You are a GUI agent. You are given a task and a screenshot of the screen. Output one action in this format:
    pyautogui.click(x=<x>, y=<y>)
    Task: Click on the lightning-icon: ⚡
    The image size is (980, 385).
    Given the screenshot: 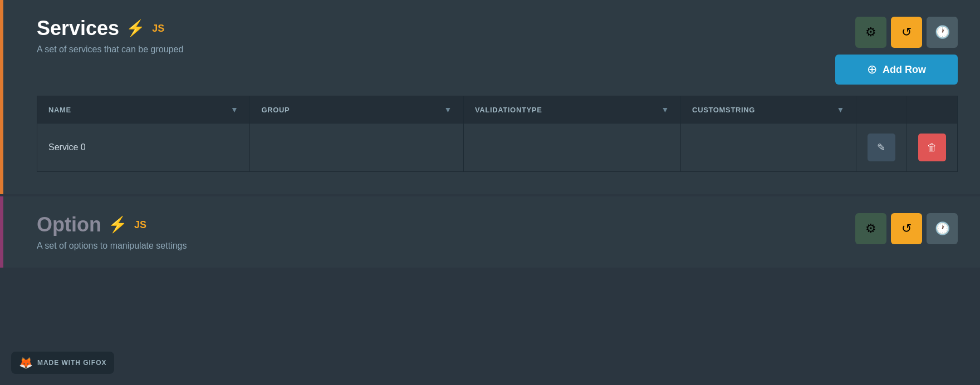 What is the action you would take?
    pyautogui.click(x=136, y=28)
    